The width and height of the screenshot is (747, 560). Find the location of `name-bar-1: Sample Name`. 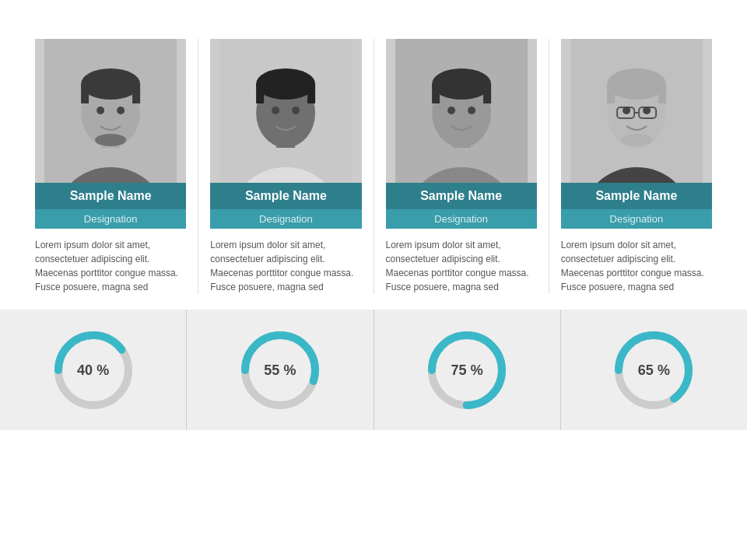

name-bar-1: Sample Name is located at coordinates (110, 196).